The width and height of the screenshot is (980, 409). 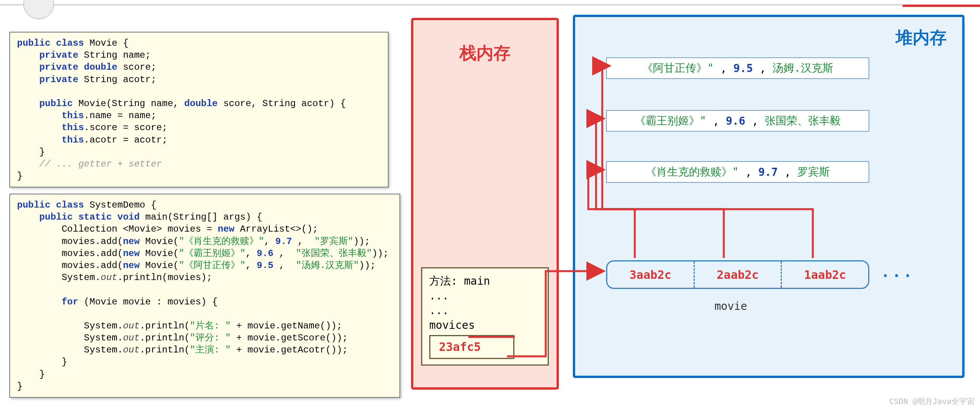 I want to click on heap-object-3: 《肖生克的救赎》" , 9.7 , 罗宾斯, so click(x=738, y=172).